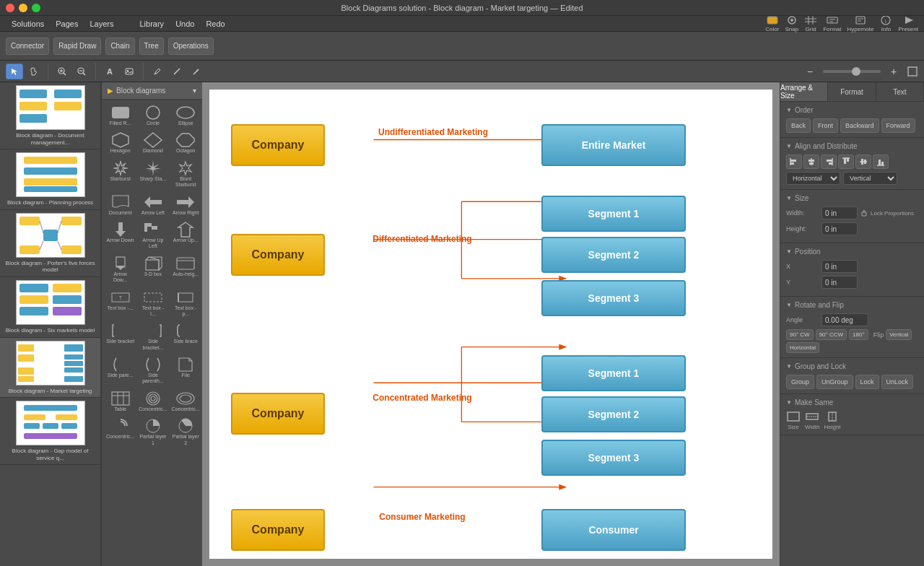  Describe the element at coordinates (614, 145) in the screenshot. I see `segment-entire-market: Entire Market` at that location.